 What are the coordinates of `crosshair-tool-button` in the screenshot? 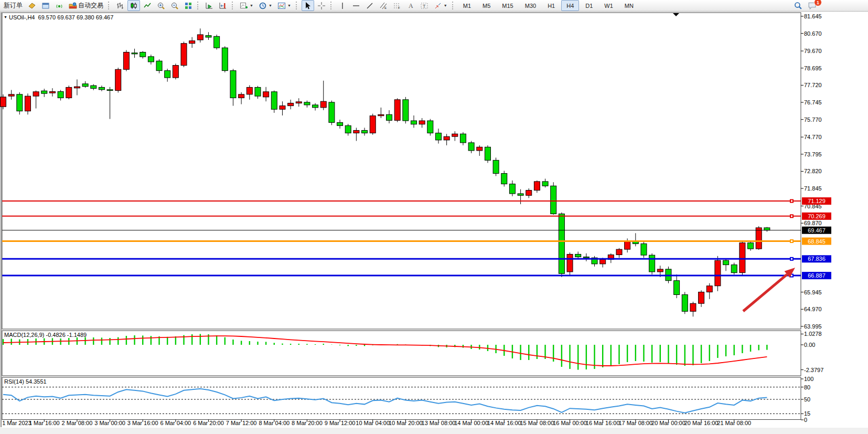 It's located at (322, 5).